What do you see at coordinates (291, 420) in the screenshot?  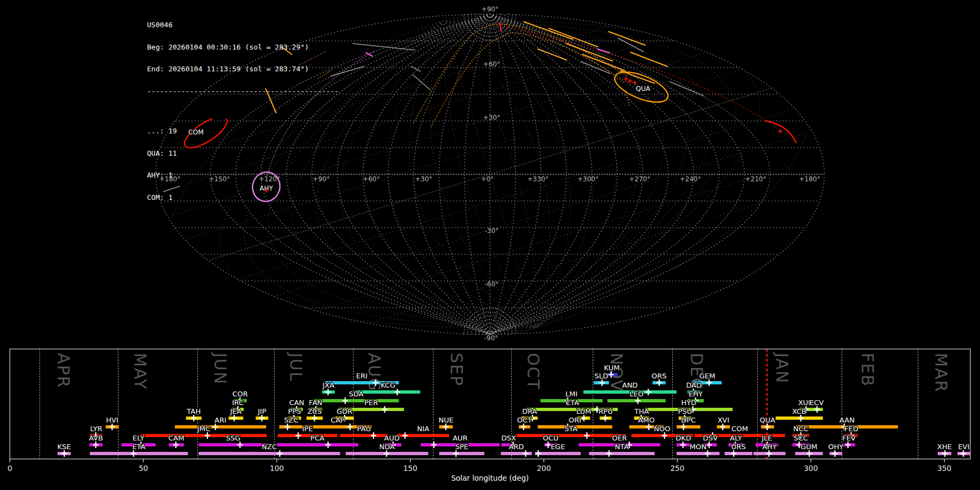 I see `shower-label-szc: SZC` at bounding box center [291, 420].